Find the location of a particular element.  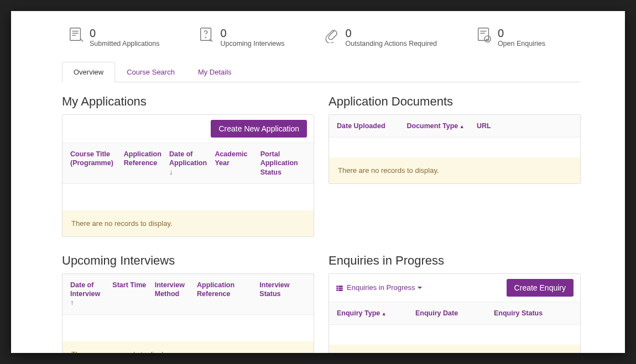

col-date-uploaded: Date Uploaded is located at coordinates (372, 126).